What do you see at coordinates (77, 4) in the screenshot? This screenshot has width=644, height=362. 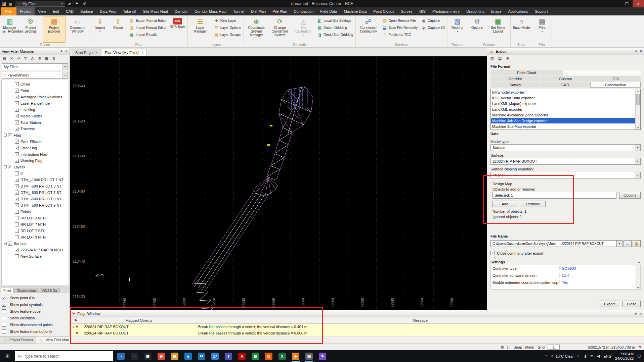 I see `flag-toggle-icon: ⚑` at bounding box center [77, 4].